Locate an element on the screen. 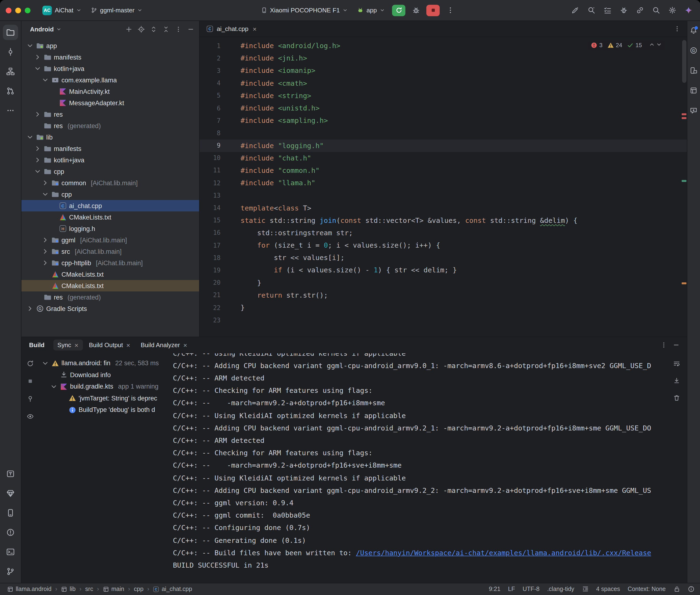 This screenshot has width=700, height=595. clang-tidy-indicator: .clang-tidy is located at coordinates (561, 589).